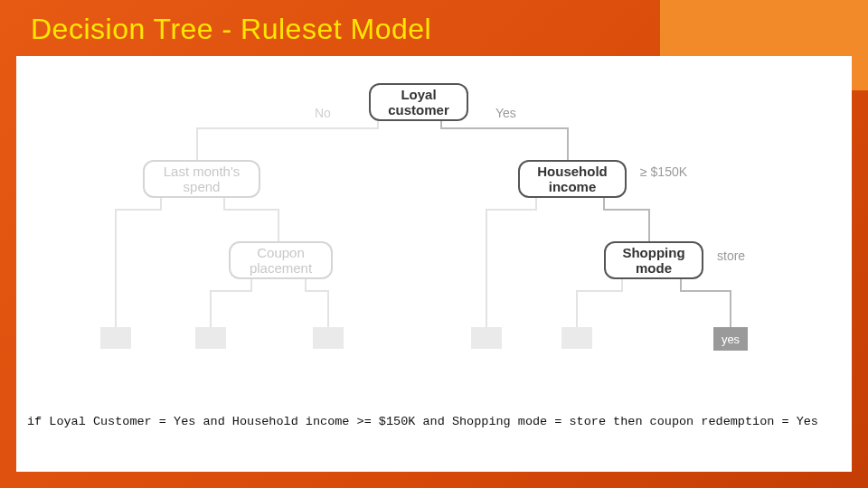 The height and width of the screenshot is (488, 868). Describe the element at coordinates (654, 260) in the screenshot. I see `node-shopping-mode: Shoppingmode` at that location.